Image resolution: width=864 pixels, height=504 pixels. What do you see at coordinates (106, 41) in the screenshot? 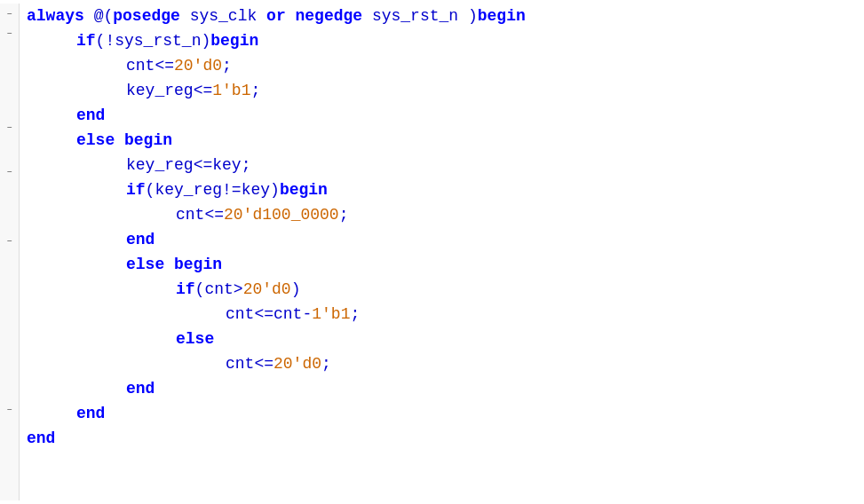
I see `op-paren2: (!` at bounding box center [106, 41].